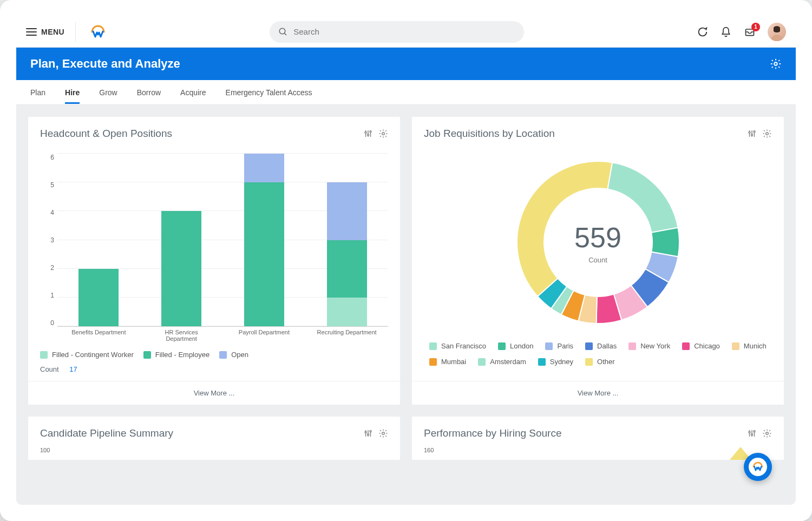 This screenshot has height=521, width=812. I want to click on y-axis-tick: 100, so click(45, 450).